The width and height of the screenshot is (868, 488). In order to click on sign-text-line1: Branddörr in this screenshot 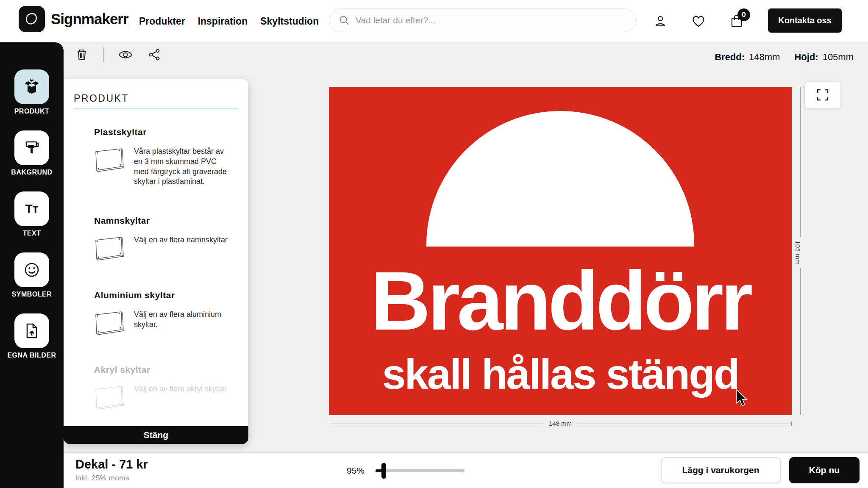, I will do `click(560, 301)`.